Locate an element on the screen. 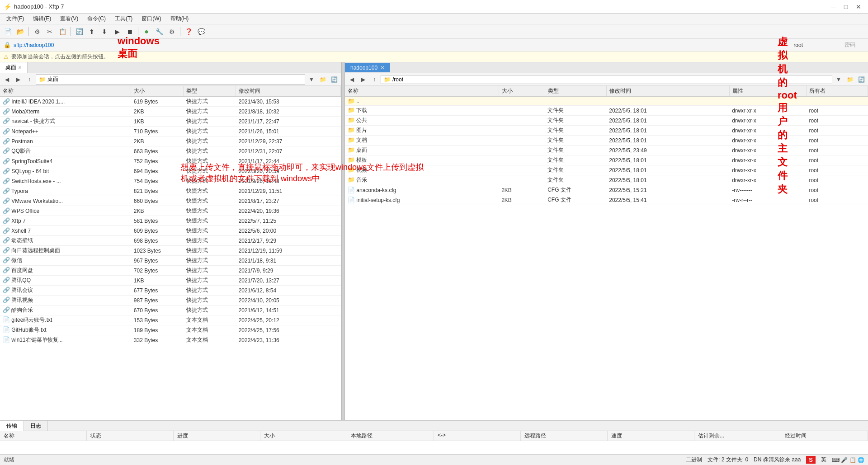 This screenshot has height=465, width=868. panel-divider is located at coordinates (343, 241).